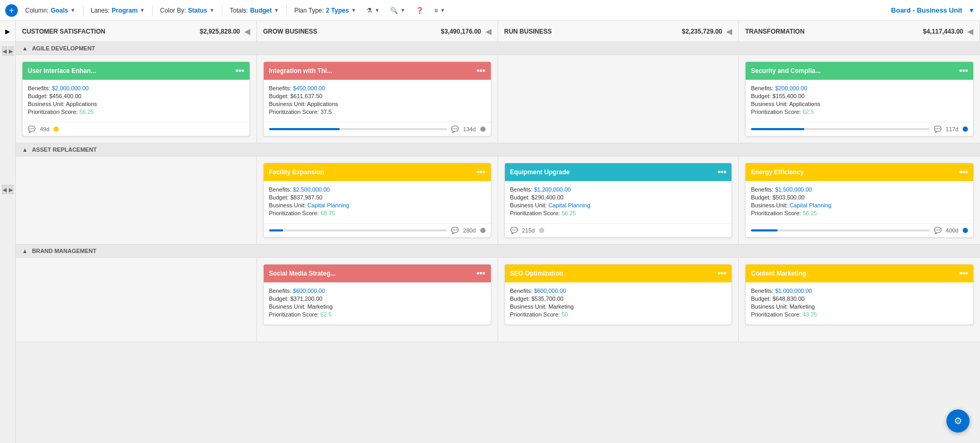 The image size is (980, 443). I want to click on card-title-equipment: Equipment Upgrade, so click(614, 172).